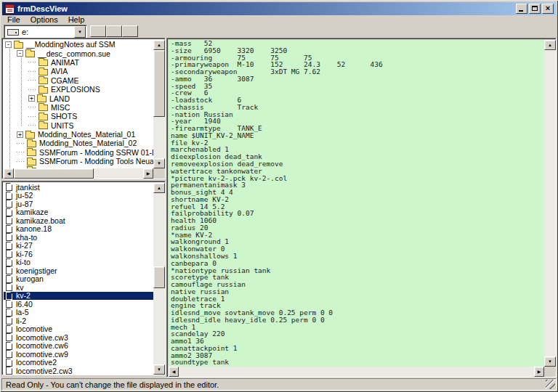 This screenshot has width=558, height=392. What do you see at coordinates (65, 62) in the screenshot?
I see `tree-item-label: ANIMAT` at bounding box center [65, 62].